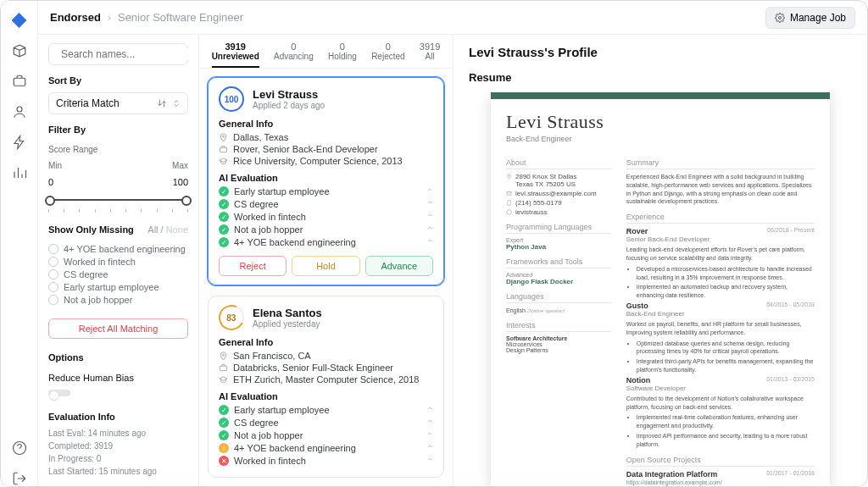  I want to click on tab-unreviewed: 3919Unreviewed, so click(236, 54).